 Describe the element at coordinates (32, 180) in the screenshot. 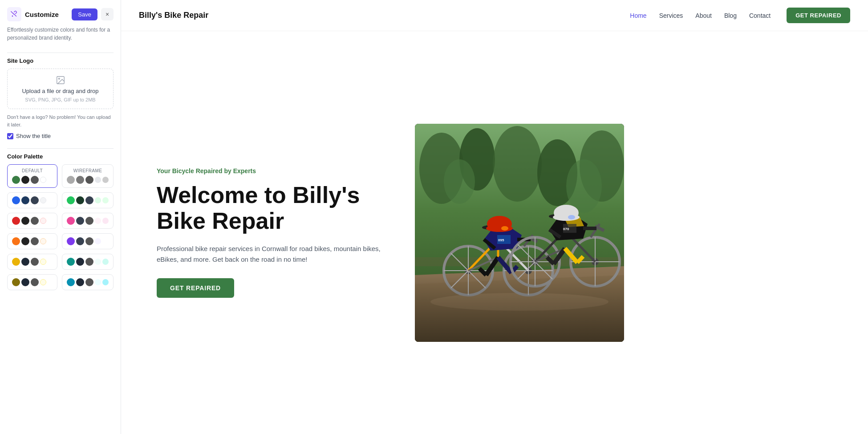

I see `palette-default-swatches` at that location.